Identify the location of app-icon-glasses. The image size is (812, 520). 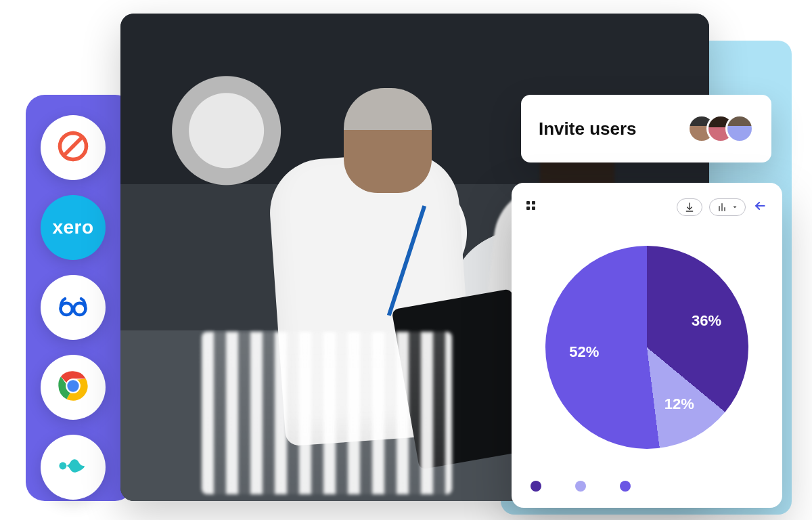
(73, 307).